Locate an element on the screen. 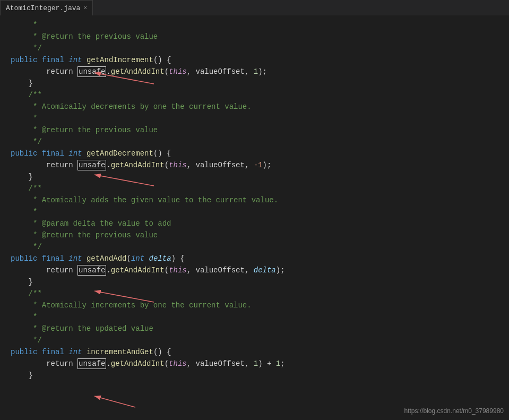  code-line: * @return the updated value is located at coordinates (260, 329).